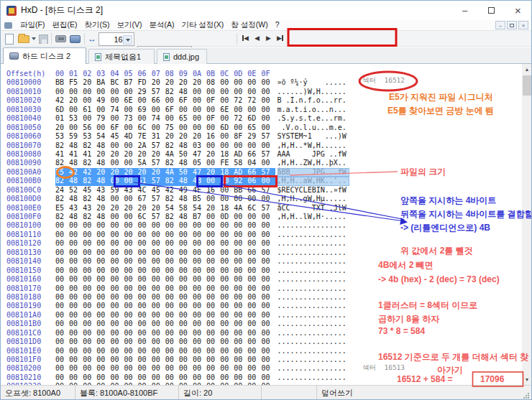  What do you see at coordinates (313, 154) in the screenshot?
I see `ascii-text: AAA JPG ..fW` at bounding box center [313, 154].